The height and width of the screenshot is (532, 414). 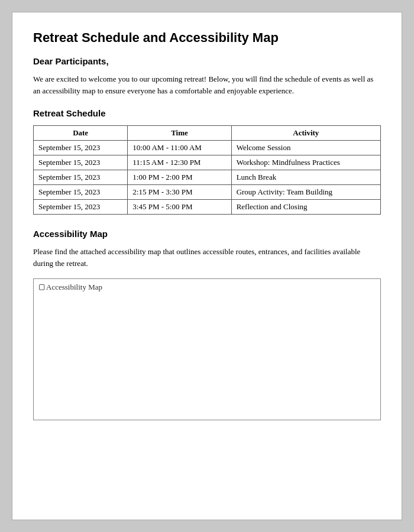 What do you see at coordinates (207, 177) in the screenshot?
I see `table-row: September 15, 20231:00 PM - 2:00 PMLunch…` at bounding box center [207, 177].